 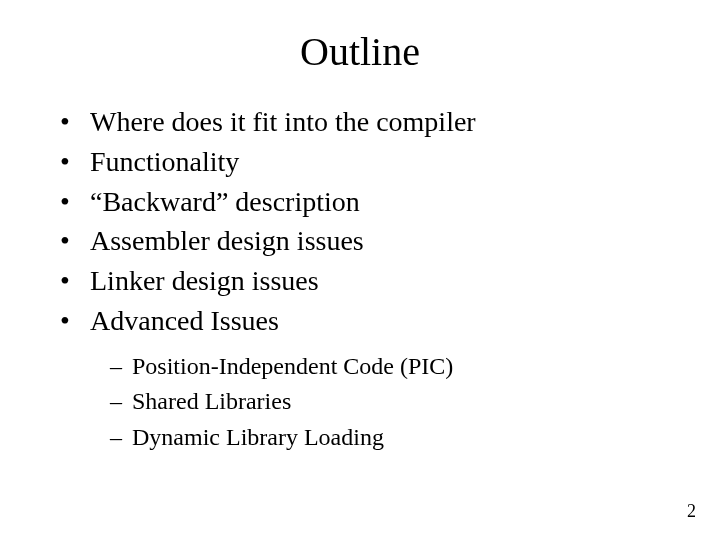 I want to click on bullet-text: Assembler design issues, so click(x=227, y=240).